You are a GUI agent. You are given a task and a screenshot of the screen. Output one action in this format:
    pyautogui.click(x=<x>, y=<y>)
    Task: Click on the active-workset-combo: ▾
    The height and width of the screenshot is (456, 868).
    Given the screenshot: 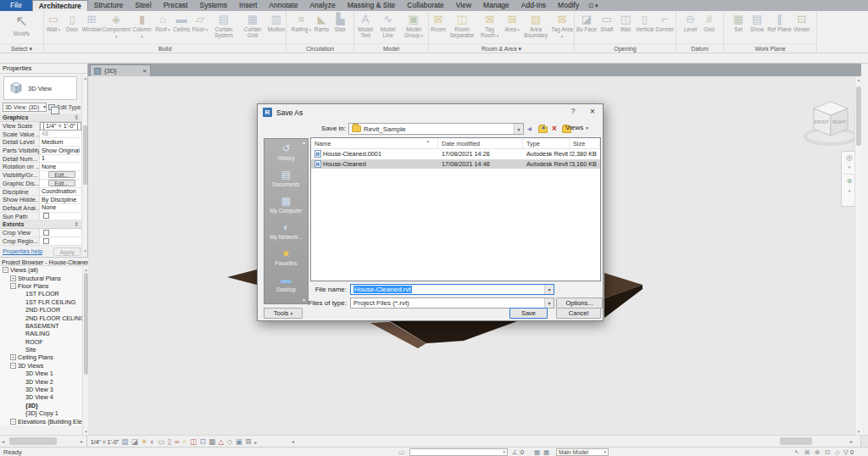 What is the action you would take?
    pyautogui.click(x=459, y=453)
    